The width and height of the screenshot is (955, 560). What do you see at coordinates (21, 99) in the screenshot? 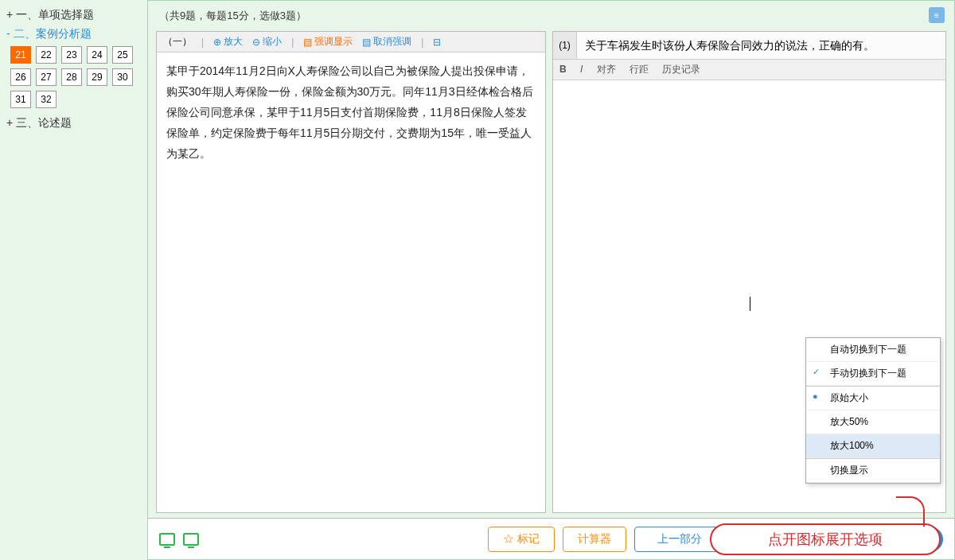
I see `question-box-31: 31` at bounding box center [21, 99].